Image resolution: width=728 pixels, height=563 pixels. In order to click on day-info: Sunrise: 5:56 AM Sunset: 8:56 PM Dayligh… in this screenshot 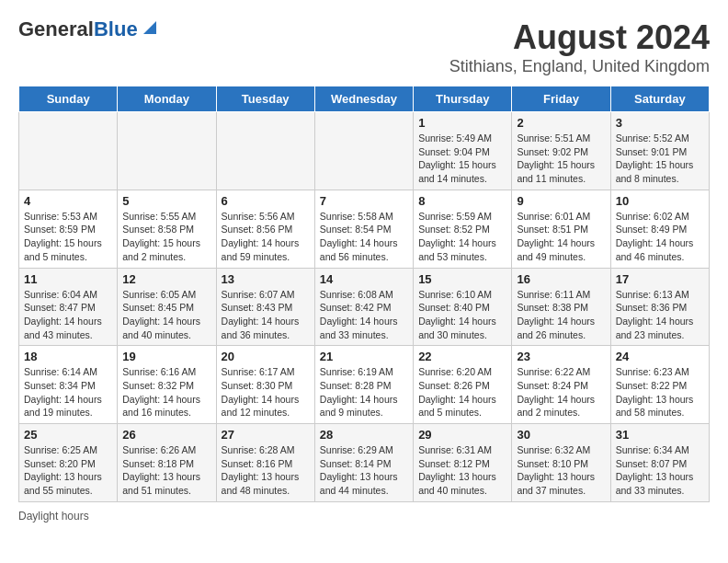, I will do `click(266, 237)`.